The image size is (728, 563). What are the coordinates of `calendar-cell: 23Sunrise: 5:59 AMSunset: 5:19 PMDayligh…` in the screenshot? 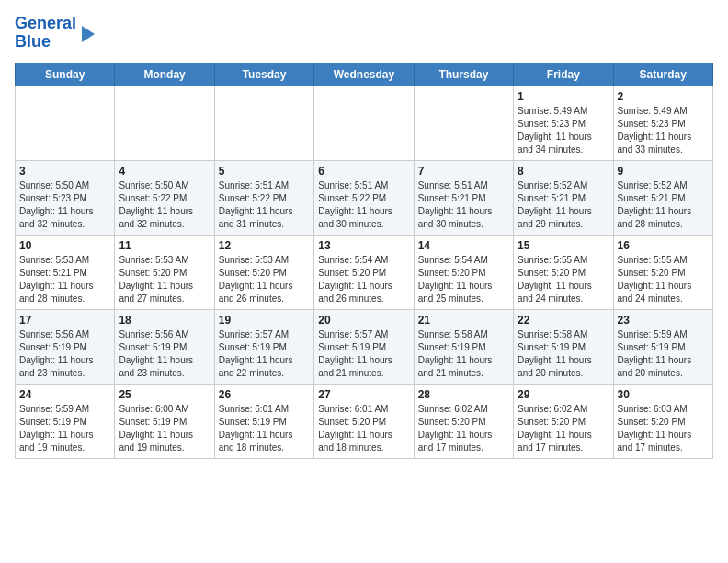 It's located at (663, 346).